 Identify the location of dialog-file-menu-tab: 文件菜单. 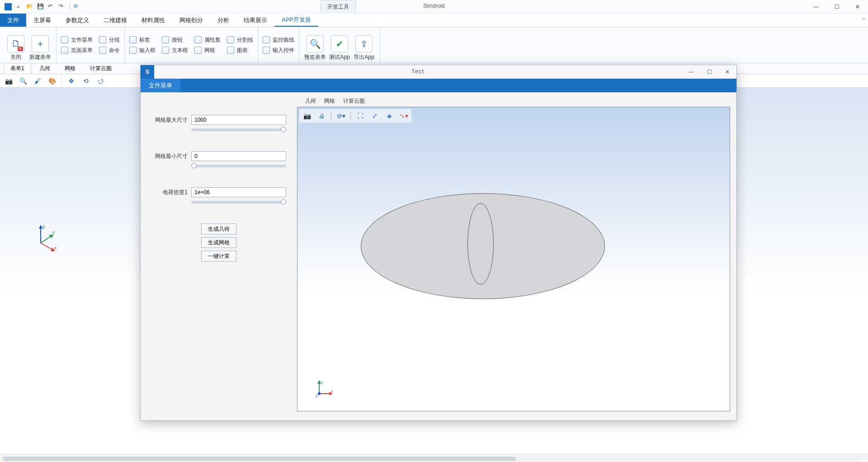
(160, 86).